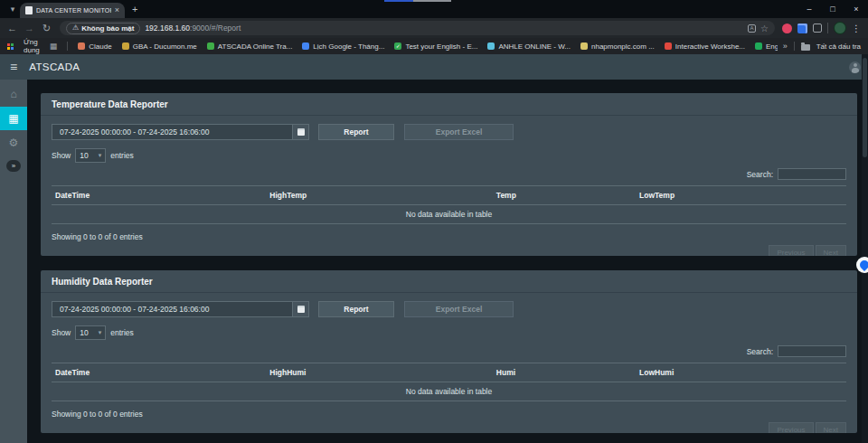 Image resolution: width=868 pixels, height=443 pixels. I want to click on app-brand: ATSCADA, so click(54, 67).